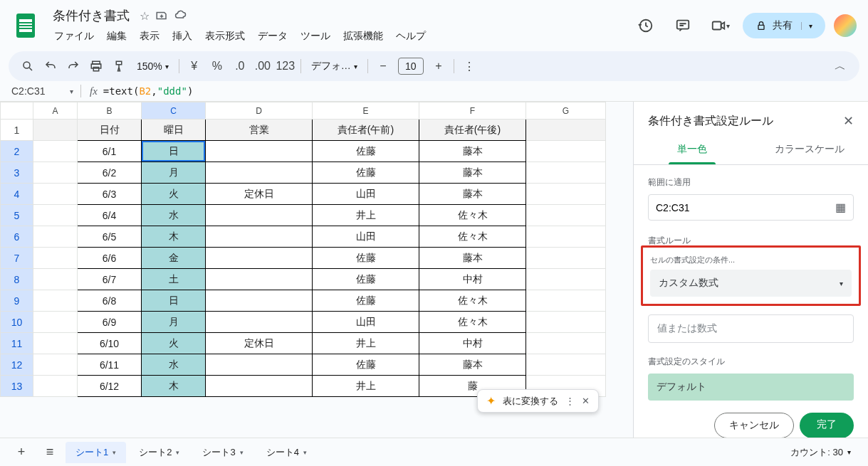  I want to click on menu-insert: 挿入, so click(182, 36).